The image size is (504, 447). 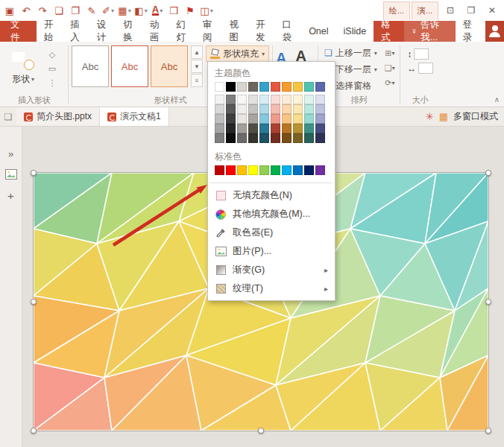 What do you see at coordinates (75, 10) in the screenshot?
I see `open-file-icon: ❐` at bounding box center [75, 10].